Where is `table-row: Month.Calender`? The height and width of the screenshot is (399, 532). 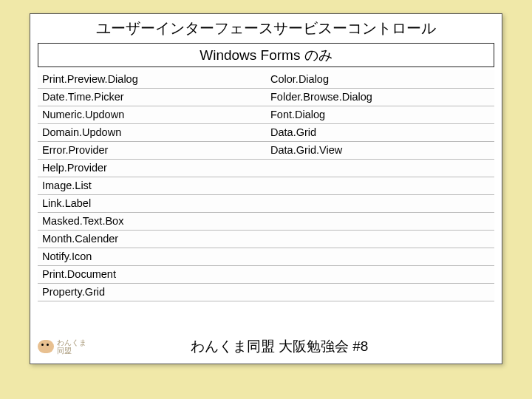 table-row: Month.Calender is located at coordinates (266, 239).